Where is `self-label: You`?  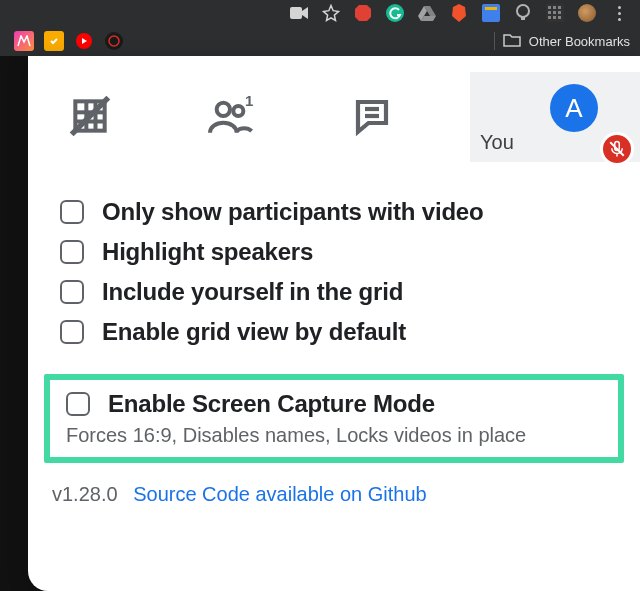 self-label: You is located at coordinates (497, 142).